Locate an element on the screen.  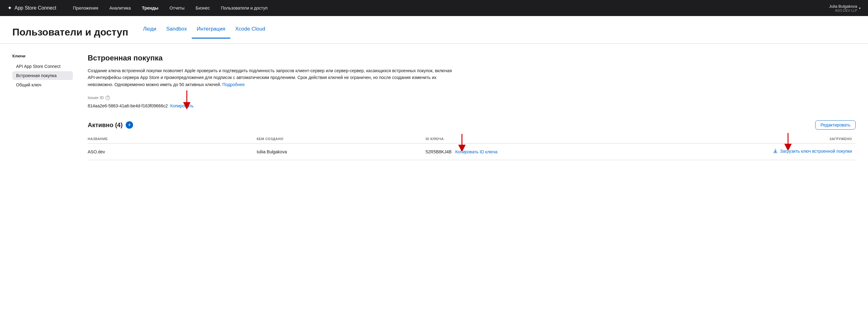
page-header: Пользователи и доступ Люди Sandbox Интег… is located at coordinates (434, 30).